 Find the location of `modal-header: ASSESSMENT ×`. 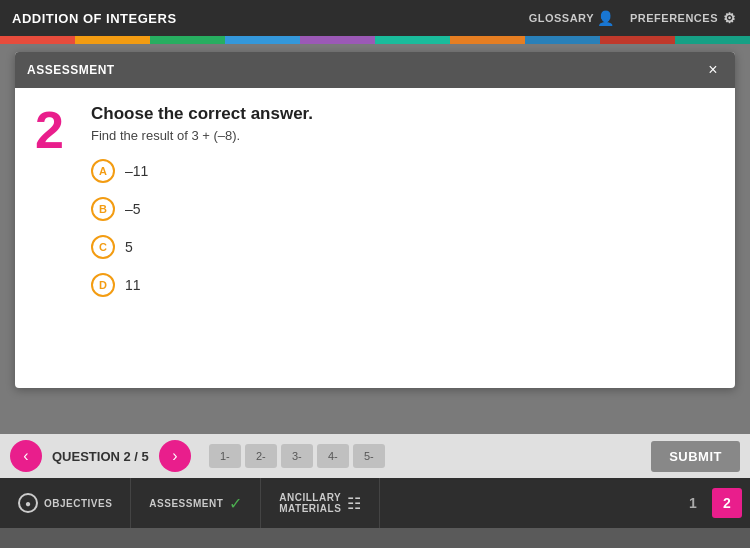

modal-header: ASSESSMENT × is located at coordinates (375, 70).